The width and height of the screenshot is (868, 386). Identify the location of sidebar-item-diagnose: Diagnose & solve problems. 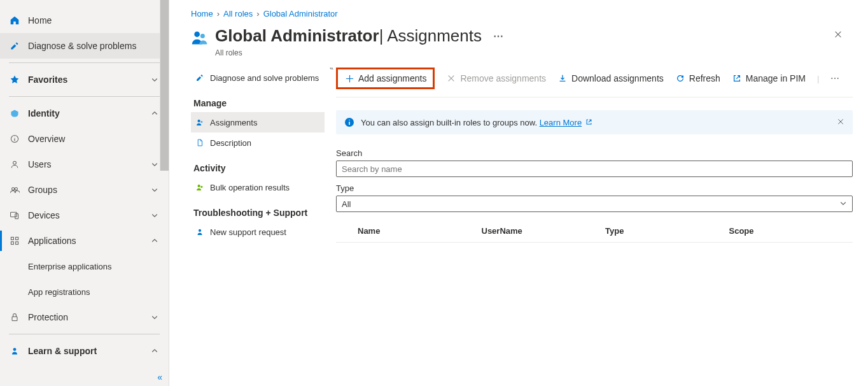
(84, 46).